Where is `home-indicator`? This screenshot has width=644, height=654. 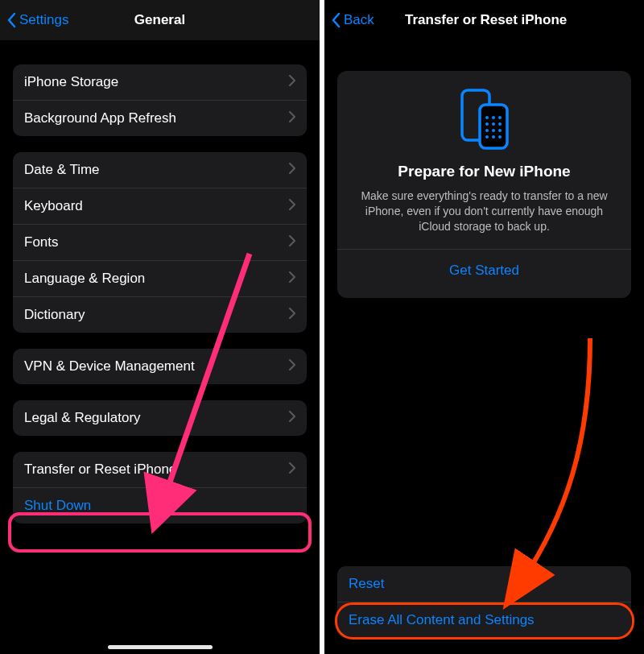 home-indicator is located at coordinates (160, 648).